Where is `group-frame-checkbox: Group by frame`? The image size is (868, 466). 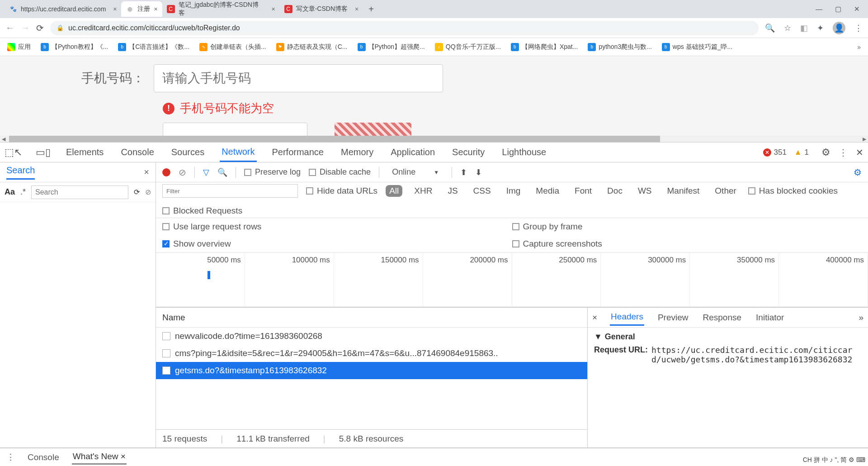
group-frame-checkbox: Group by frame is located at coordinates (687, 227).